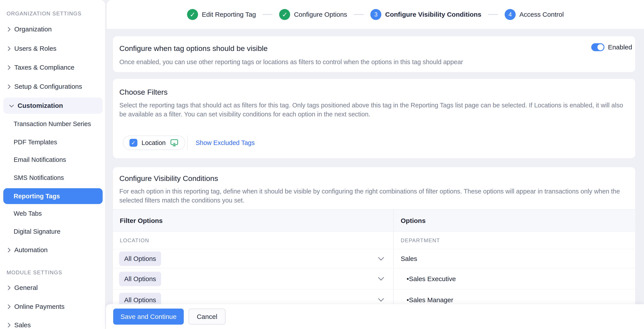  What do you see at coordinates (52, 48) in the screenshot?
I see `sidebar-item-users-roles: Users & Roles` at bounding box center [52, 48].